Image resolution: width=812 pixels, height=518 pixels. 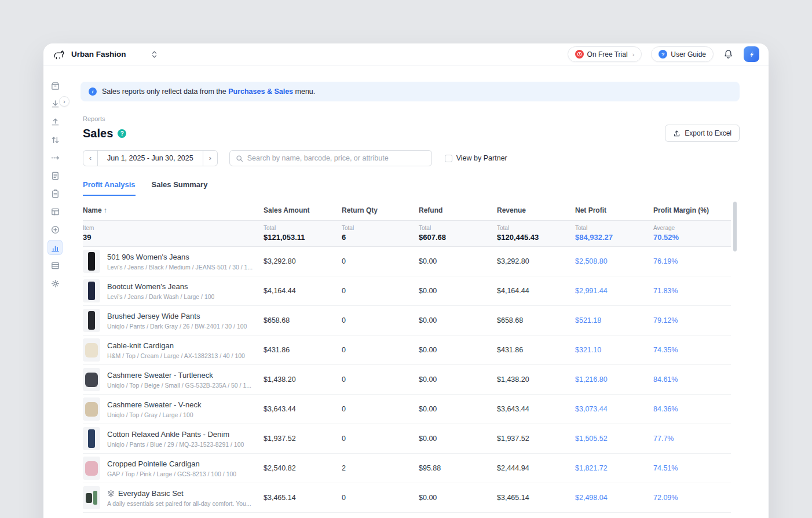 What do you see at coordinates (98, 54) in the screenshot?
I see `company-name: Urban Fashion` at bounding box center [98, 54].